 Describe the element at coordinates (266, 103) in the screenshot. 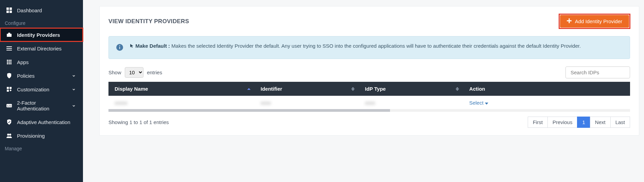

I see `cell-identifier: xxxx` at that location.